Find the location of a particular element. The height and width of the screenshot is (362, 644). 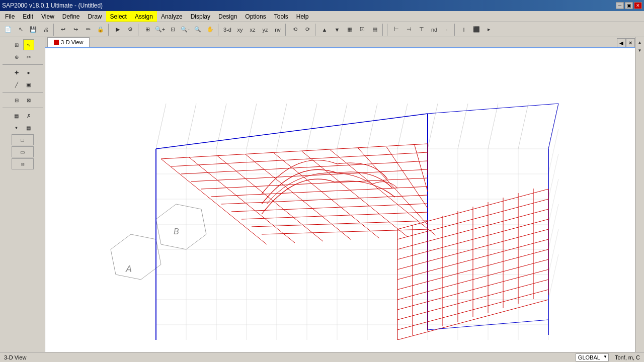

sidebar-row1: ⊞ ↖ is located at coordinates (23, 45).